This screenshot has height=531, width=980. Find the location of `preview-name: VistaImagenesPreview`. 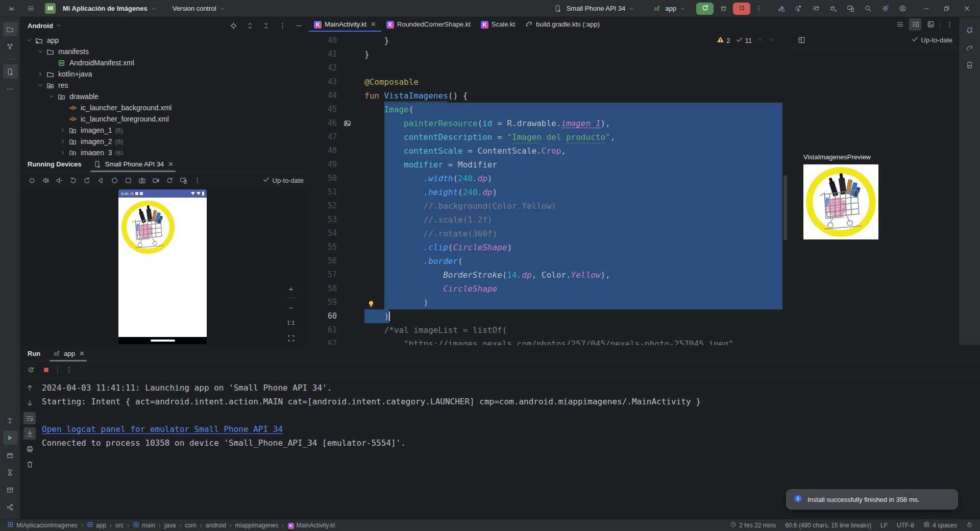

preview-name: VistaImagenesPreview is located at coordinates (837, 157).